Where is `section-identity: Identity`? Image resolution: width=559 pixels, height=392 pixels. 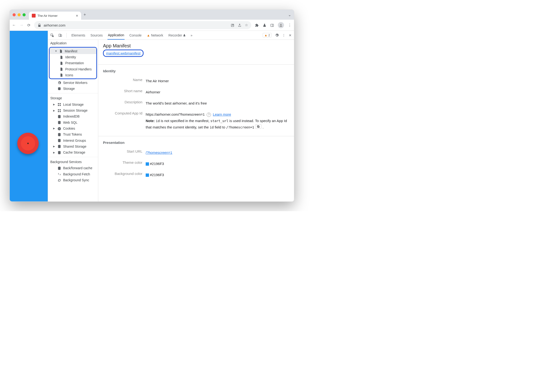 section-identity: Identity is located at coordinates (196, 71).